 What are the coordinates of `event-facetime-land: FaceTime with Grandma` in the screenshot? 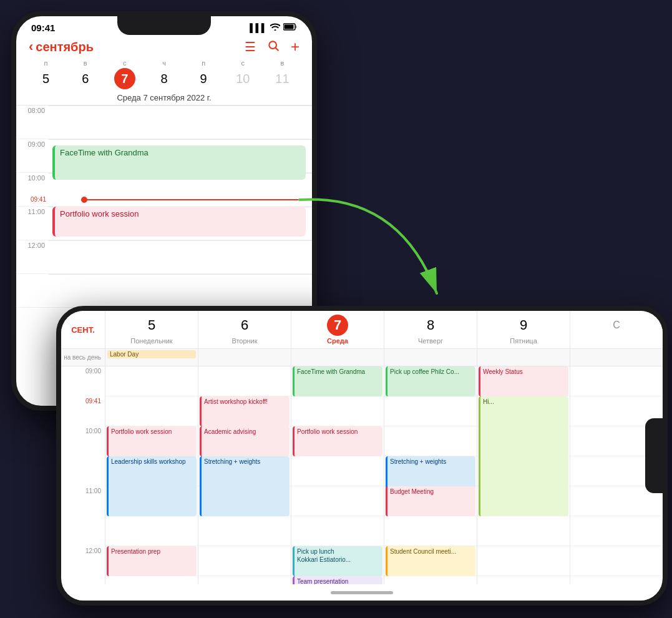 It's located at (338, 381).